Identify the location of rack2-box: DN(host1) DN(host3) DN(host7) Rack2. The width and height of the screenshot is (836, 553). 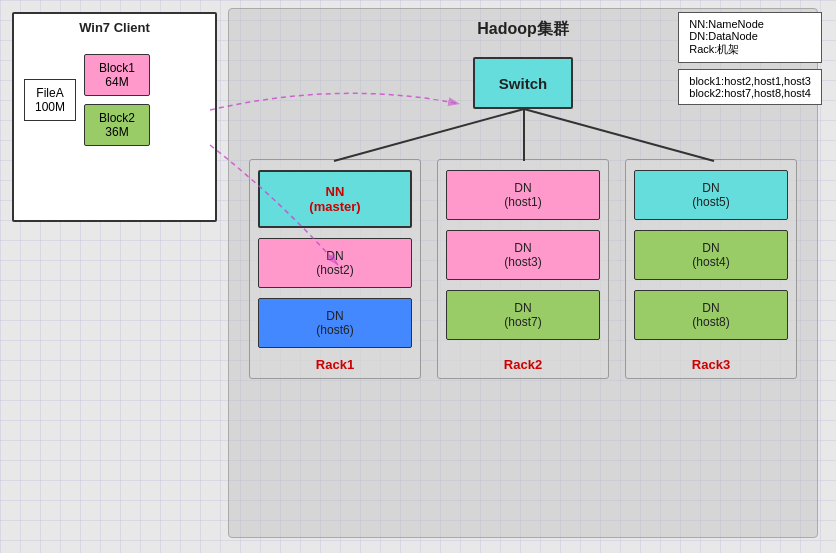
(523, 269).